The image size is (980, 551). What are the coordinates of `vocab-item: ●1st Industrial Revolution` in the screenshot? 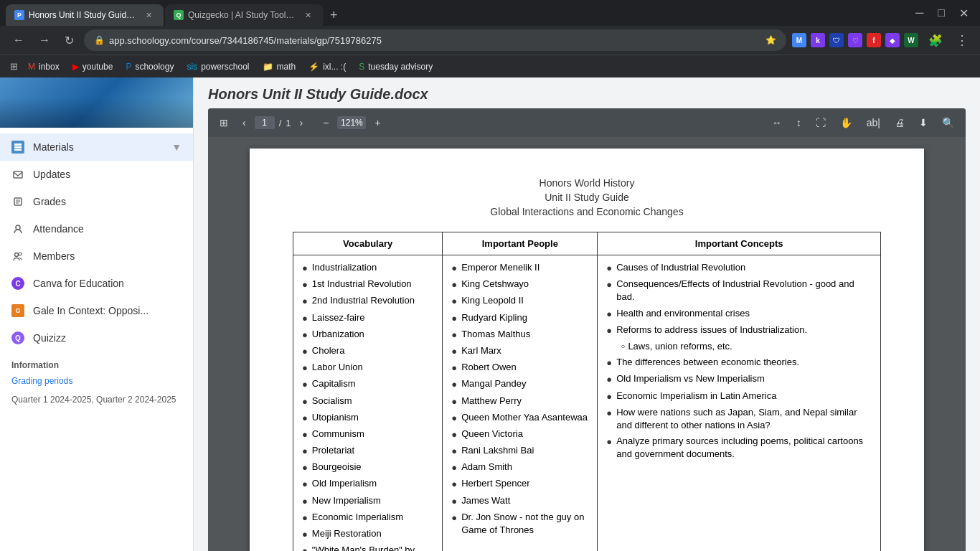 It's located at (367, 284).